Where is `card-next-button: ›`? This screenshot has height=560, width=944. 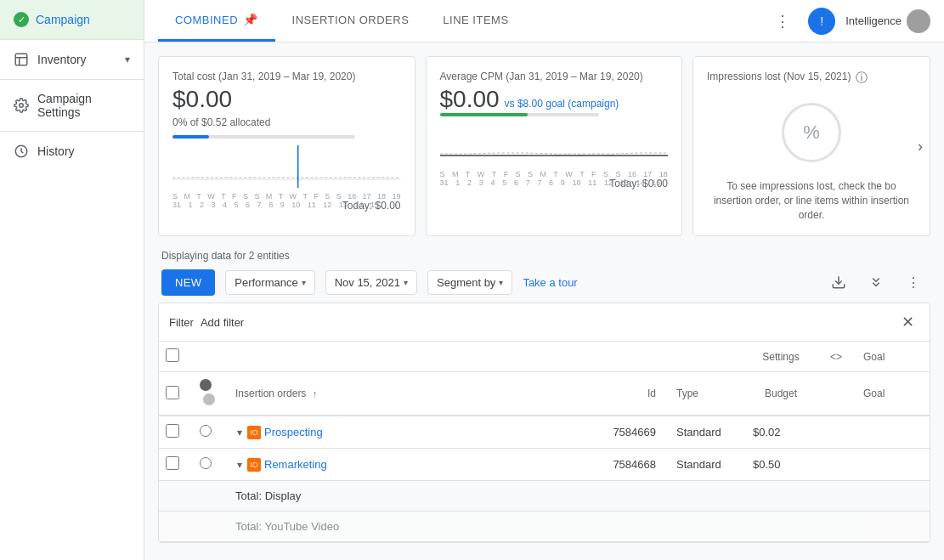
card-next-button: › is located at coordinates (920, 146).